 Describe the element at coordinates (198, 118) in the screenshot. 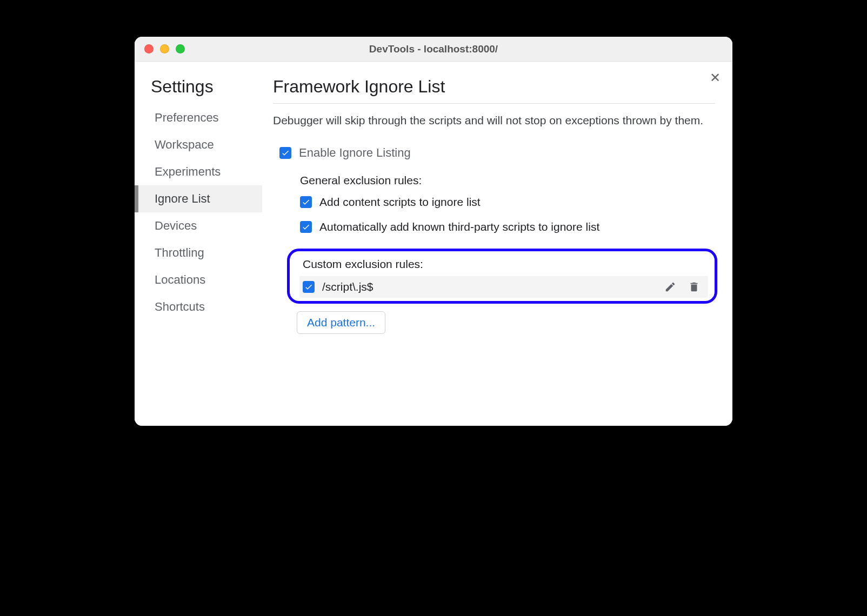

I see `sidebar-item-preferences: Preferences` at that location.